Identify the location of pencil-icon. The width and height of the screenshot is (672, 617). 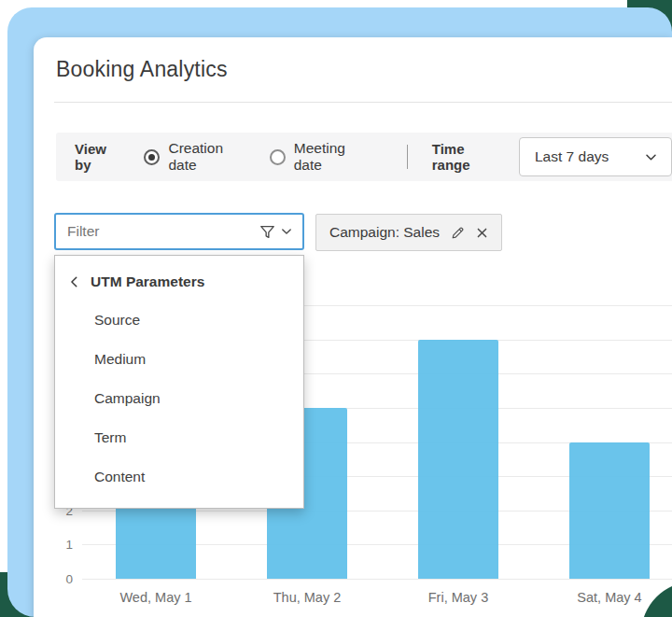
(457, 233).